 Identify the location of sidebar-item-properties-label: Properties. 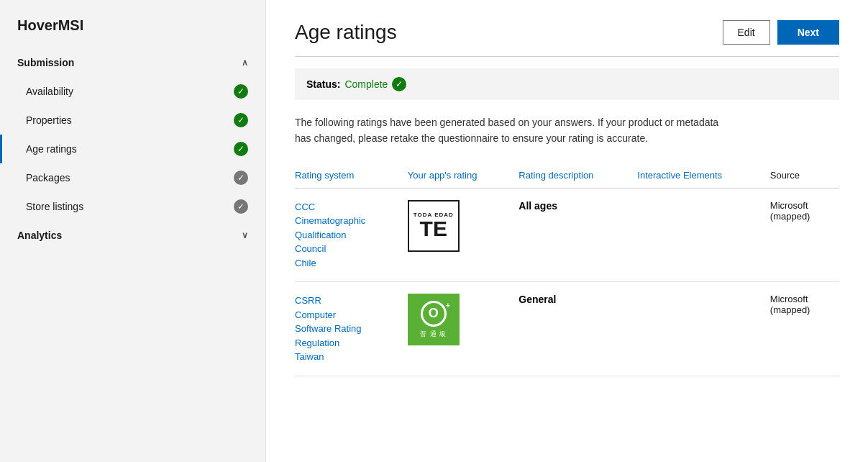
(49, 120).